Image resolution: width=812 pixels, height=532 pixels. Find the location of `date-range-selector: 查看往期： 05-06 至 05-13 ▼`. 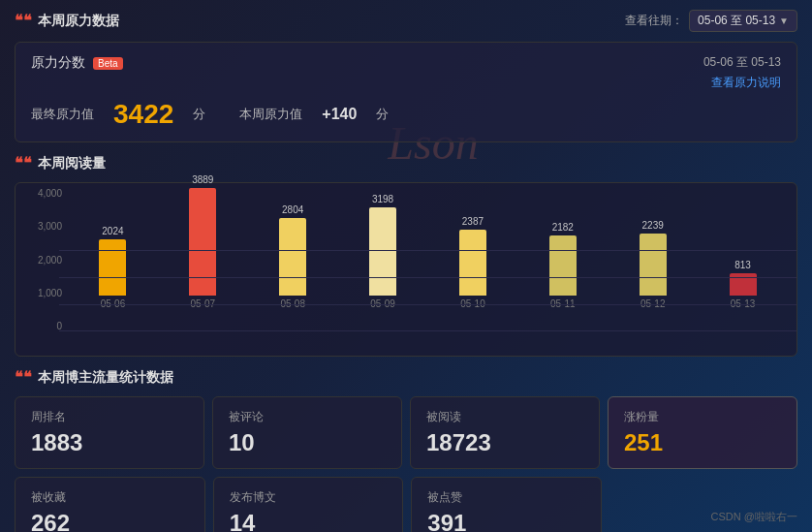

date-range-selector: 查看往期： 05-06 至 05-13 ▼ is located at coordinates (711, 21).